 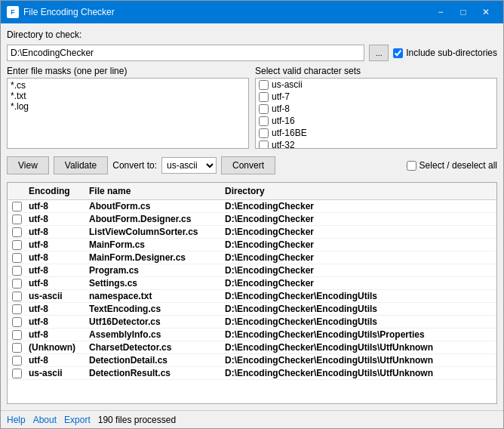 What do you see at coordinates (28, 165) in the screenshot?
I see `view-button: View` at bounding box center [28, 165].